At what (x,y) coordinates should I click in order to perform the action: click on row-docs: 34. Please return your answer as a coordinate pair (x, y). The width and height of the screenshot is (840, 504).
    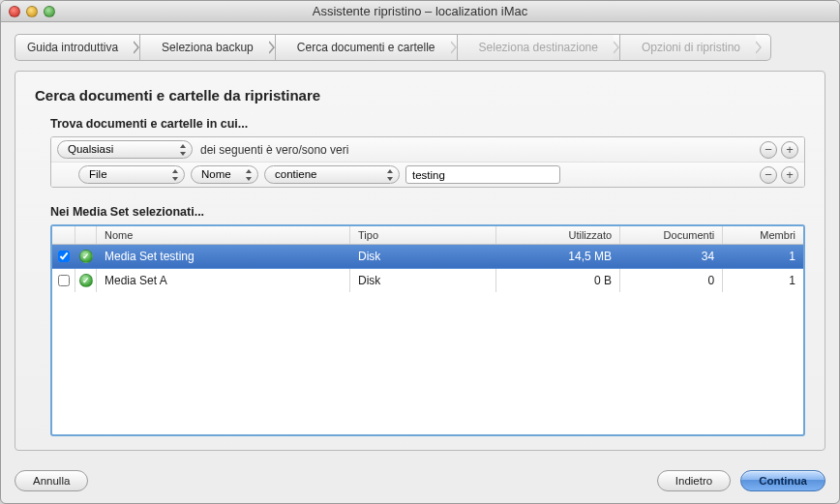
    Looking at the image, I should click on (672, 256).